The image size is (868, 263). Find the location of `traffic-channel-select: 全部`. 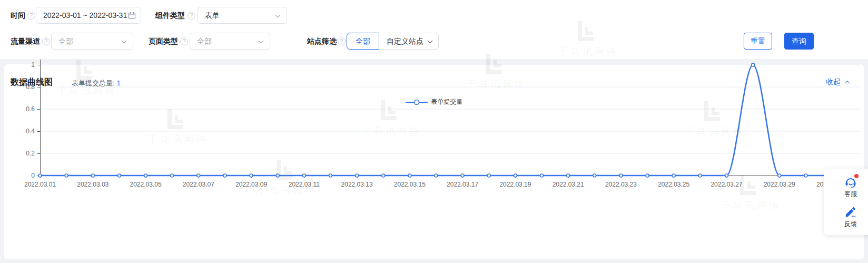

traffic-channel-select: 全部 is located at coordinates (92, 41).